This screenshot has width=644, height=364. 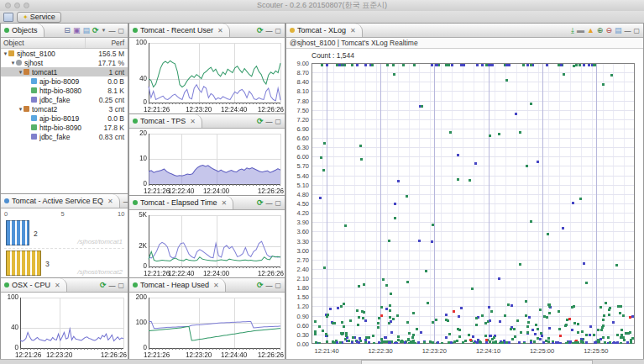 I want to click on recent-user-tab-label: Tomcat - Recent User, so click(x=176, y=30).